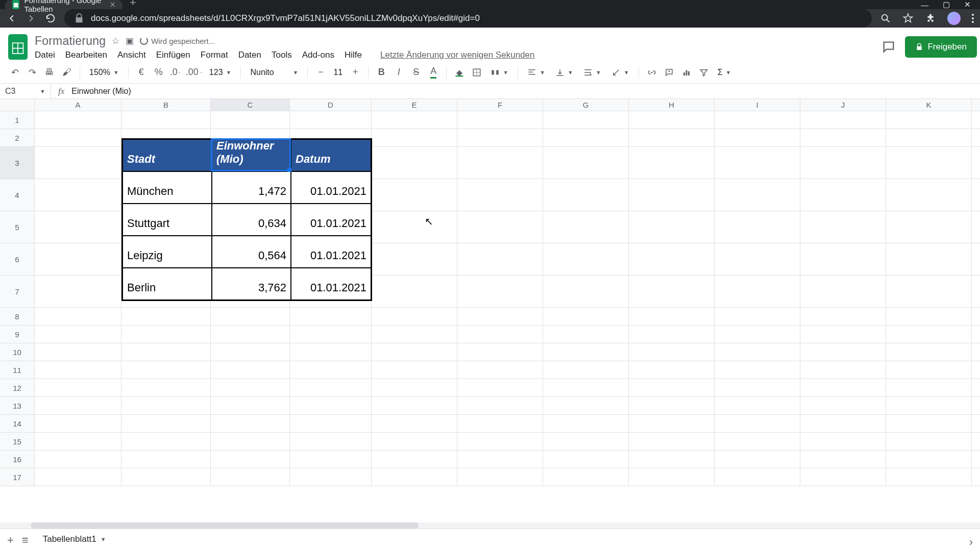 The image size is (980, 551). Describe the element at coordinates (757, 105) in the screenshot. I see `column-header-I: I` at that location.